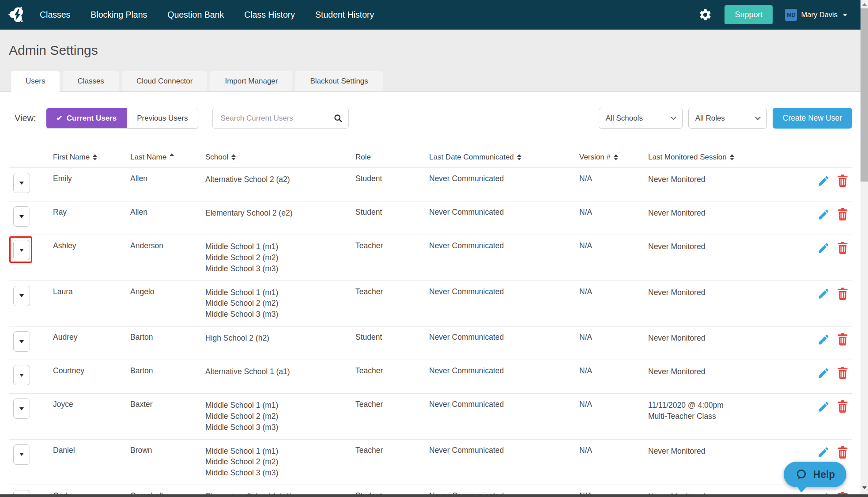 This screenshot has width=868, height=497. Describe the element at coordinates (430, 184) in the screenshot. I see `table-row: EmilyAllenAlternative School 2 (a2)Stude…` at that location.